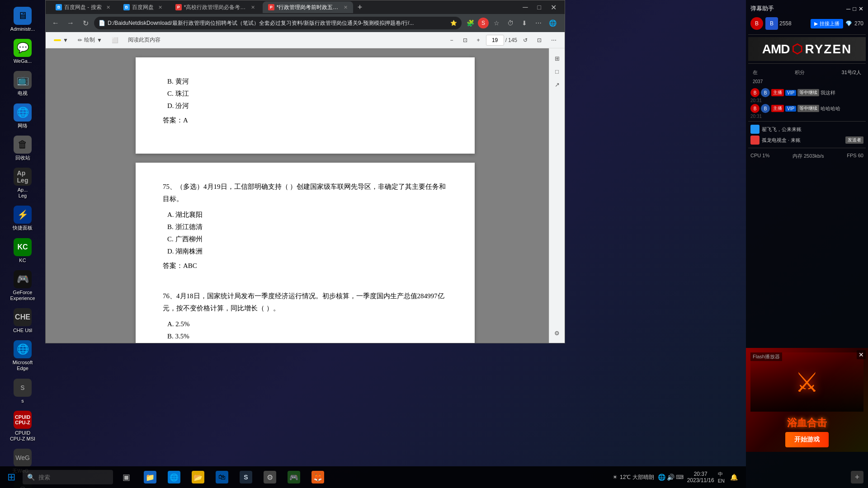 The width and height of the screenshot is (868, 488). What do you see at coordinates (150, 477) in the screenshot?
I see `taskbar-explorer: 📁` at bounding box center [150, 477].